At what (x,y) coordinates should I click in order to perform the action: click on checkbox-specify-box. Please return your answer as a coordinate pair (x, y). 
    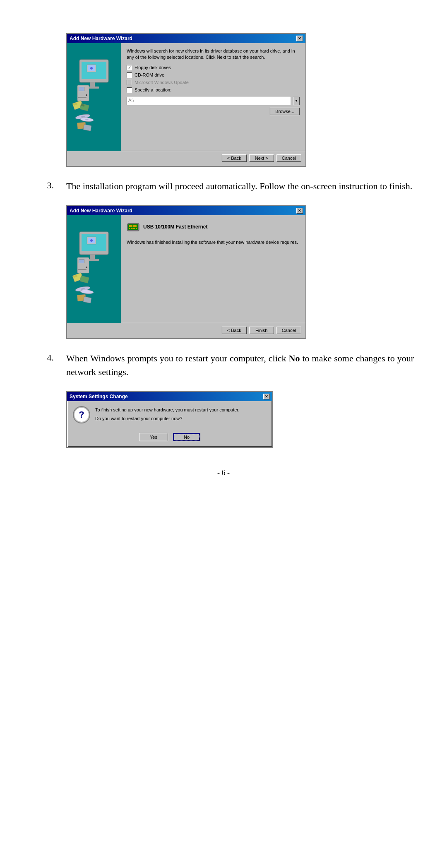
    Looking at the image, I should click on (129, 90).